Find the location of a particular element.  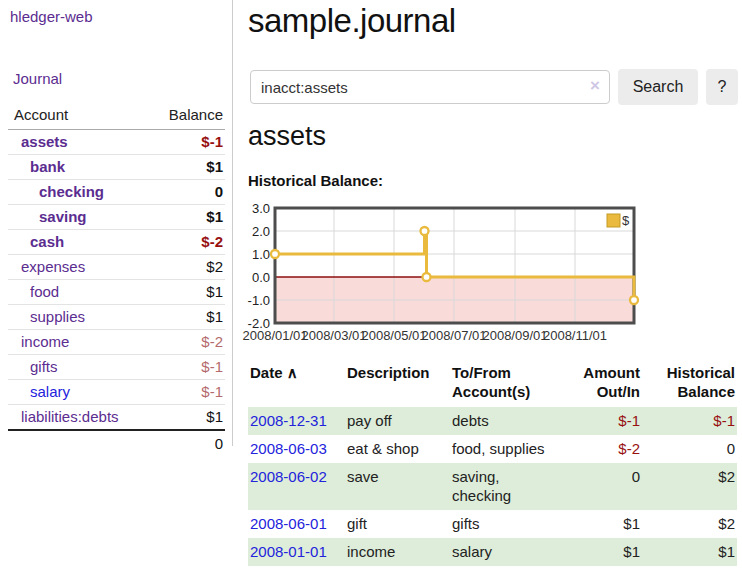

account-row: expenses$2 is located at coordinates (116, 268).